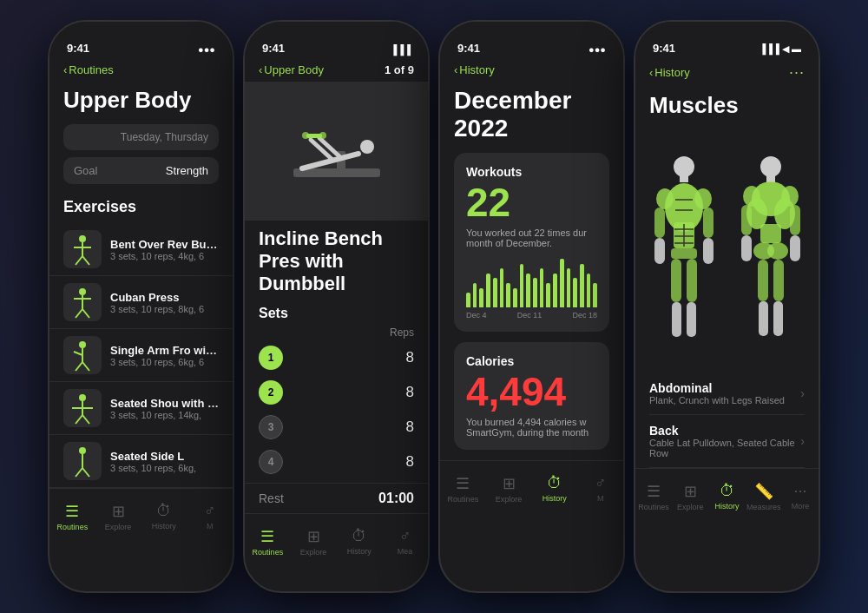 Image resolution: width=868 pixels, height=613 pixels. I want to click on set-row-0: 1 8, so click(337, 358).